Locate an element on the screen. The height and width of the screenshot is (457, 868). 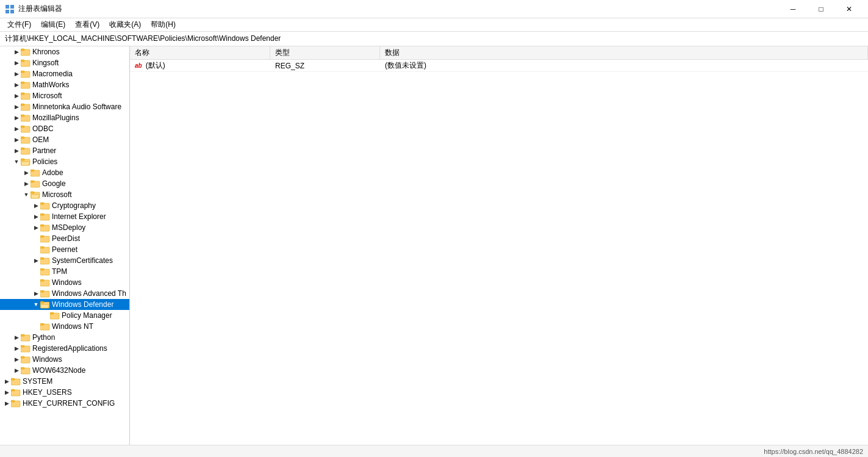
tree-item-policymanager: Policy Manager is located at coordinates (65, 315).